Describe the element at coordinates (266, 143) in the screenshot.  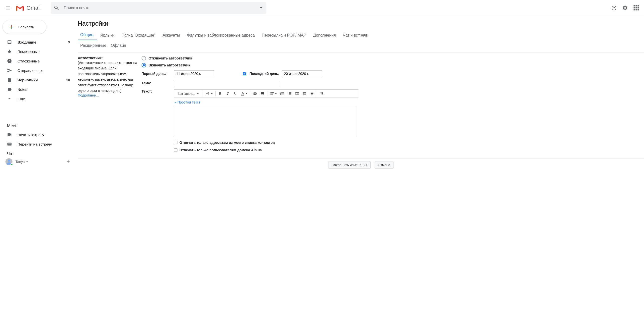
I see `contacts-only-row: Отвечать только адресатам из моего списк…` at that location.